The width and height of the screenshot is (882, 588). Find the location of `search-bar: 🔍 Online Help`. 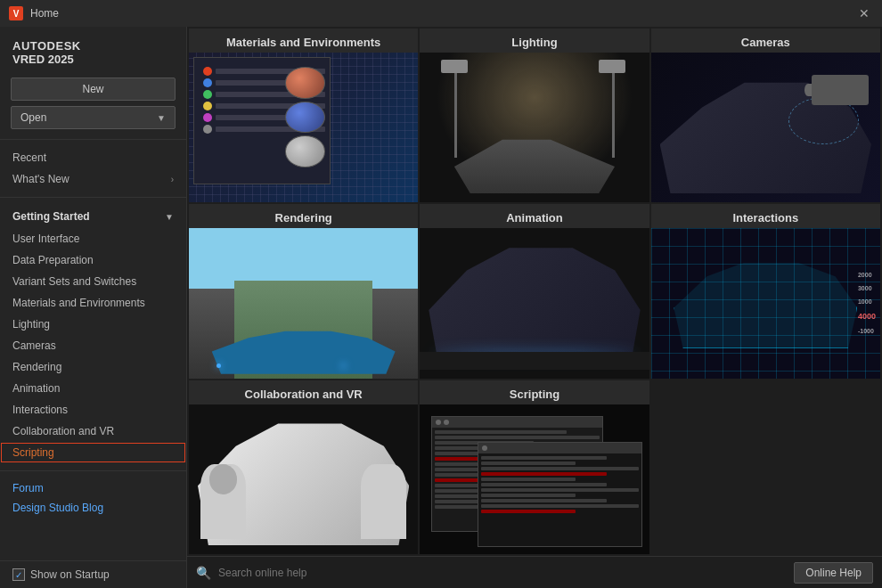

search-bar: 🔍 Online Help is located at coordinates (535, 572).